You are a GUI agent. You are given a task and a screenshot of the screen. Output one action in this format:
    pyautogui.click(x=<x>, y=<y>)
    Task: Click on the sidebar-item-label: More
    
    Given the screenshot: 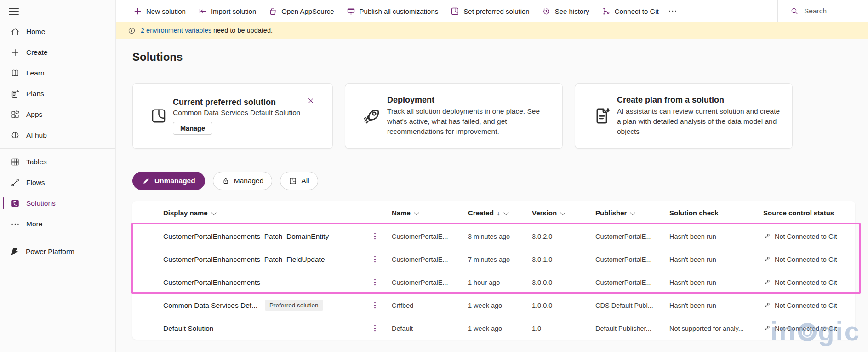 What is the action you would take?
    pyautogui.click(x=34, y=224)
    